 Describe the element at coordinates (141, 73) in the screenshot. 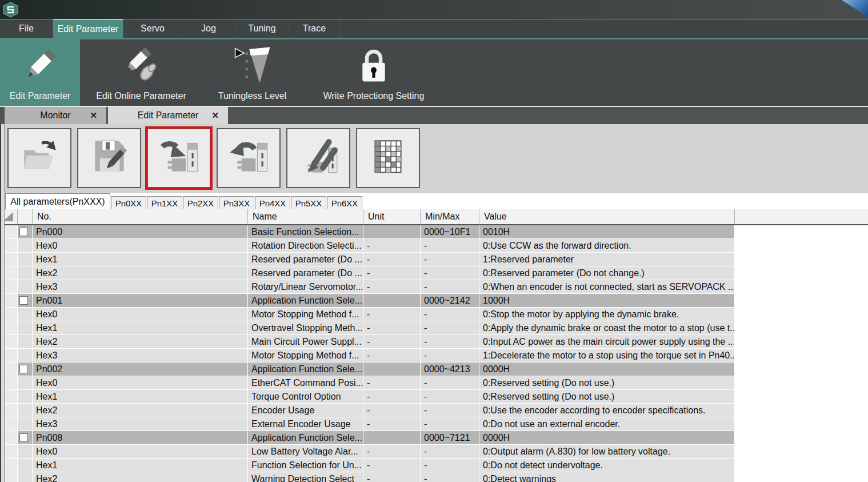

I see `ribbon-edit-online-parameter-button: Edit Online Parameter` at that location.